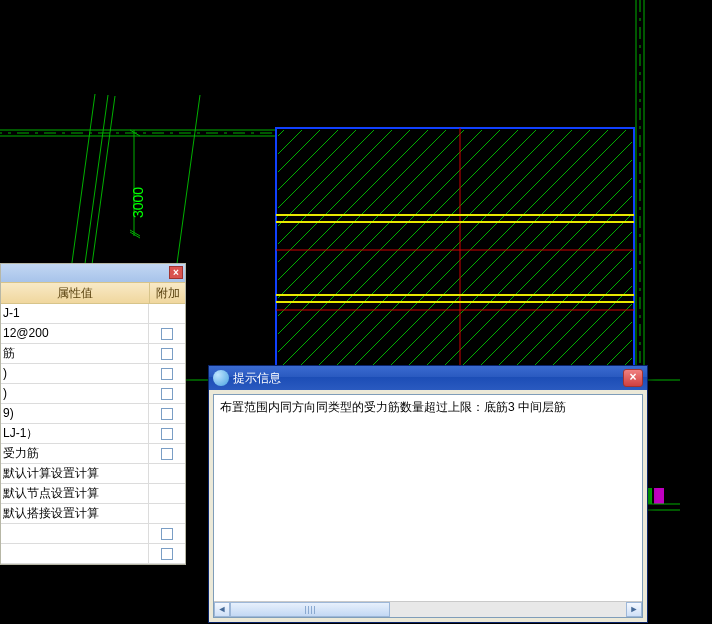 Image resolution: width=712 pixels, height=624 pixels. Describe the element at coordinates (93, 474) in the screenshot. I see `property-row: 默认计算设置计算` at that location.